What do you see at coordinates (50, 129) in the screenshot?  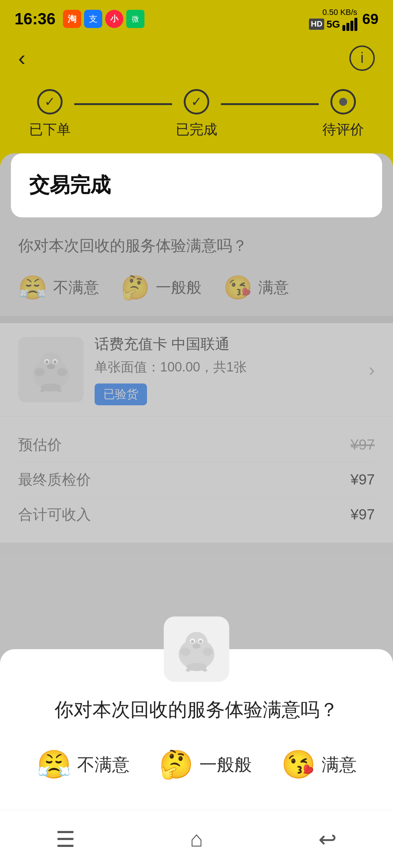 I see `step-ordered-label: 已下单` at bounding box center [50, 129].